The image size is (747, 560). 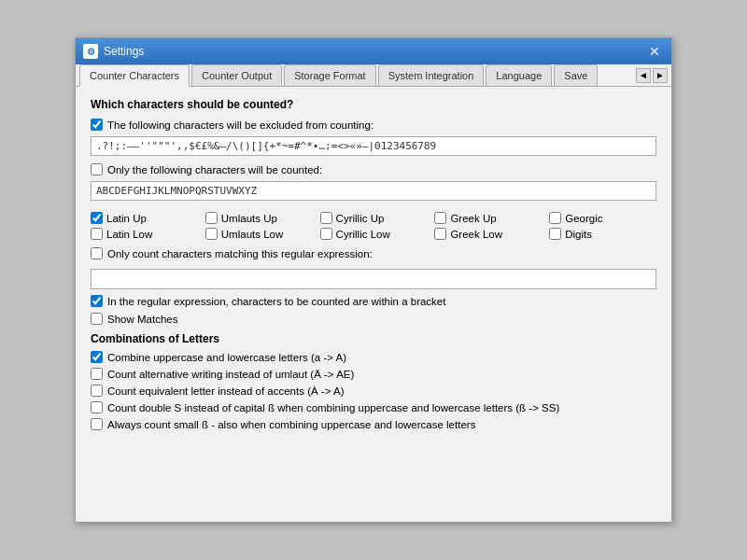 What do you see at coordinates (603, 233) in the screenshot?
I see `digits-item: Digits` at bounding box center [603, 233].